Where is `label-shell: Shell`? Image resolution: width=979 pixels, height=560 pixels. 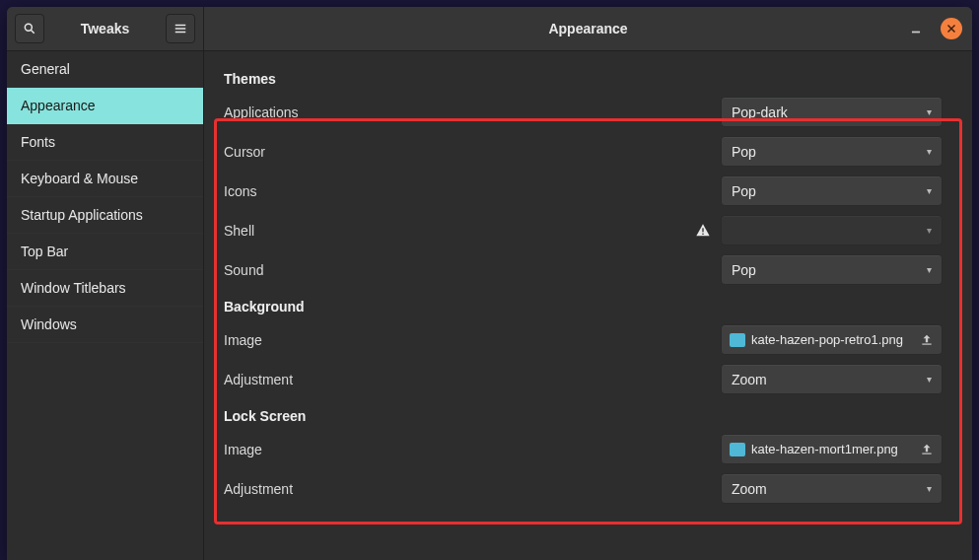 label-shell: Shell is located at coordinates (459, 231).